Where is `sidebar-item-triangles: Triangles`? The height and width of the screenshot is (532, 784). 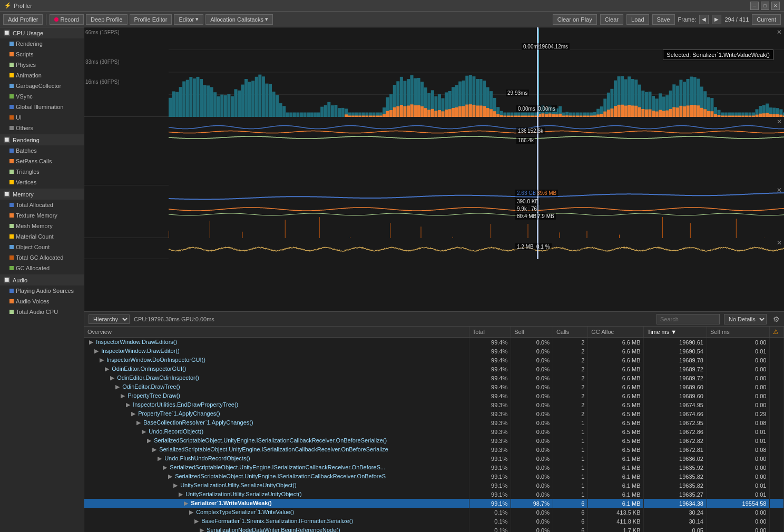 sidebar-item-triangles: Triangles is located at coordinates (42, 172).